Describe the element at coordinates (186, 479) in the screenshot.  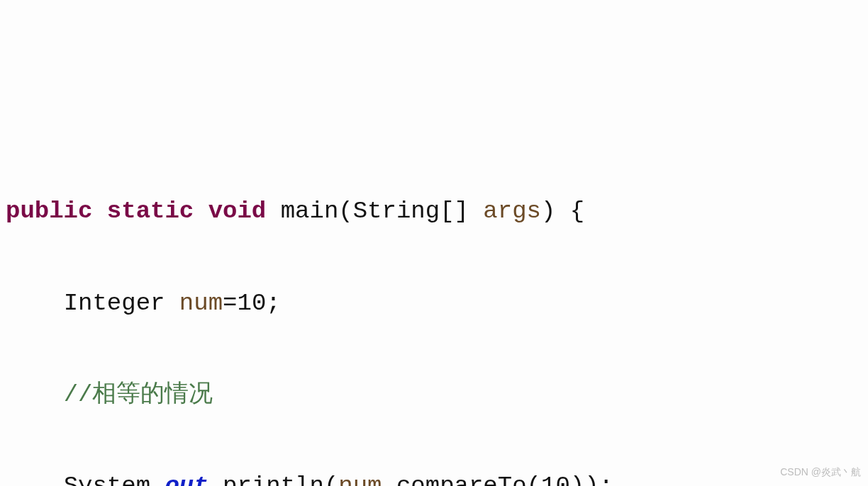
I see `field-out: out` at that location.